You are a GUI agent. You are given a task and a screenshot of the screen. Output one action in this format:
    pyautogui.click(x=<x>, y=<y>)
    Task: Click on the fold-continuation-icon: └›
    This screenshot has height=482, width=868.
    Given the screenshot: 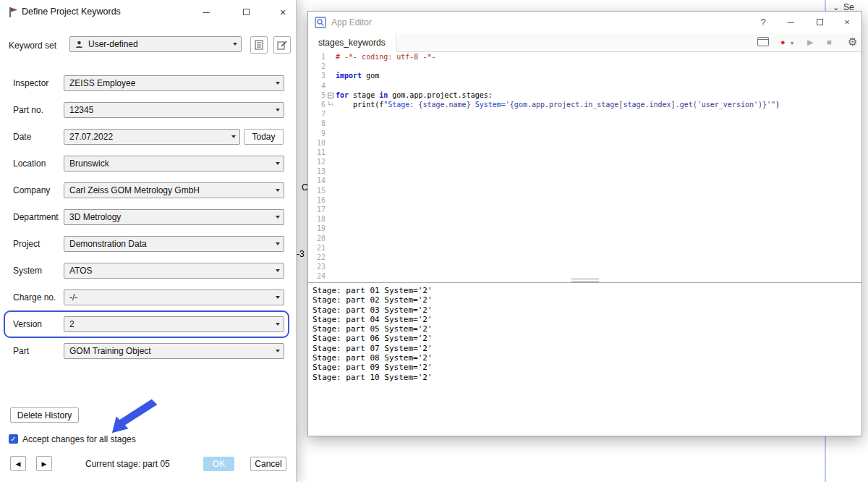 What is the action you would take?
    pyautogui.click(x=331, y=104)
    